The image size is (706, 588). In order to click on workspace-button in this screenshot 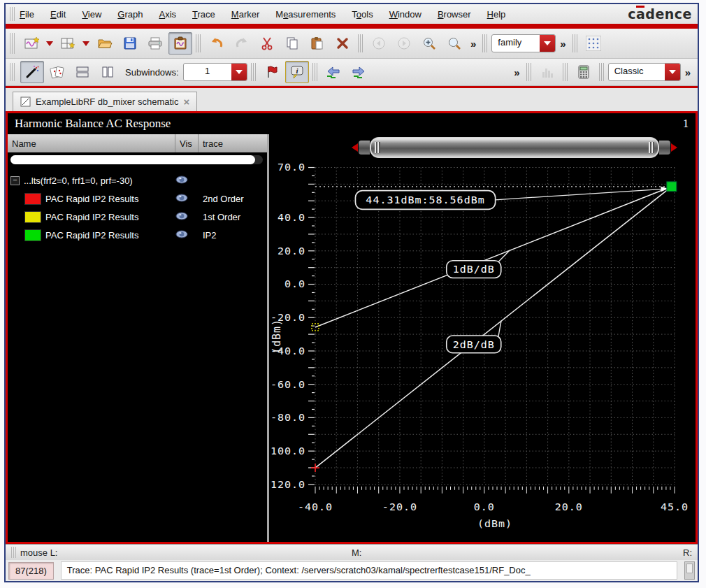, I will do `click(593, 43)`.